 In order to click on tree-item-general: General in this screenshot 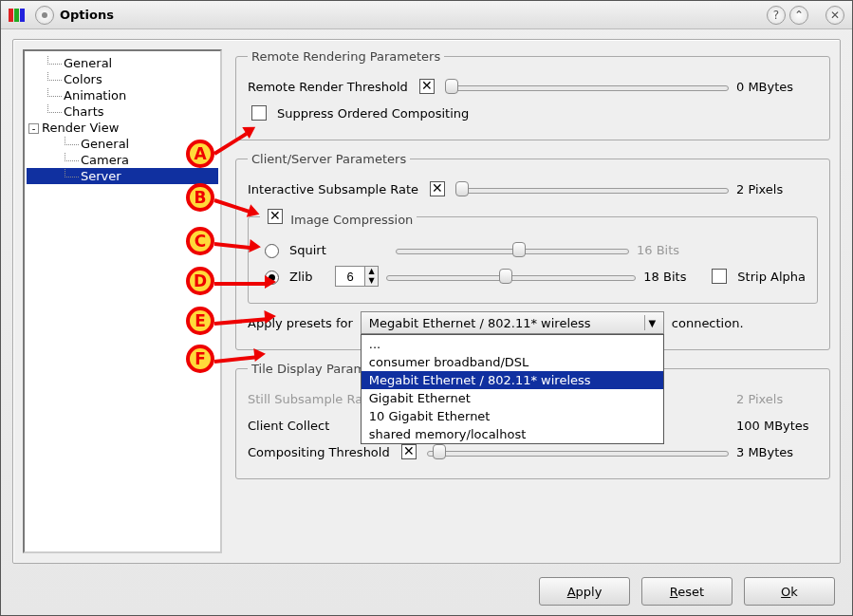, I will do `click(122, 63)`.